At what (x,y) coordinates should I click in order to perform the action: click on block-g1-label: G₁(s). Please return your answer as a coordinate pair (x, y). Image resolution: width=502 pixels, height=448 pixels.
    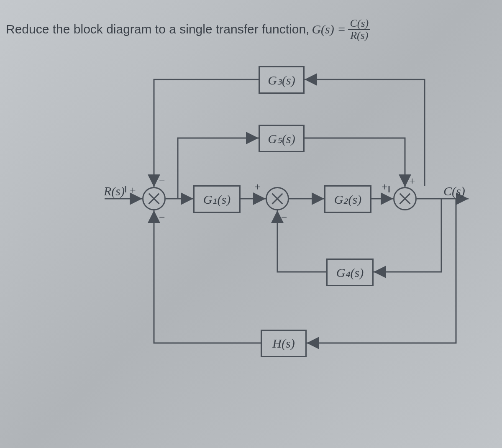
    Looking at the image, I should click on (217, 199).